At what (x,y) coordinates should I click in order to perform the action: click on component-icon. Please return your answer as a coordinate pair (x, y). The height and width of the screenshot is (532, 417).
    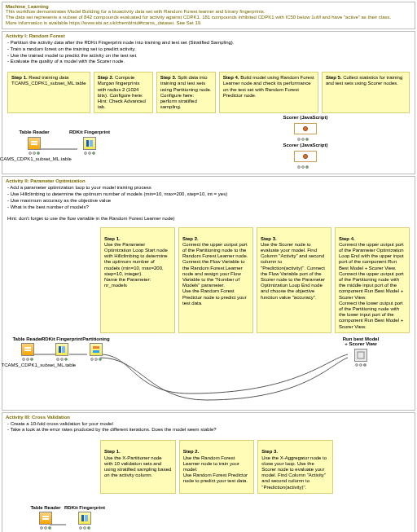
    Looking at the image, I should click on (361, 355).